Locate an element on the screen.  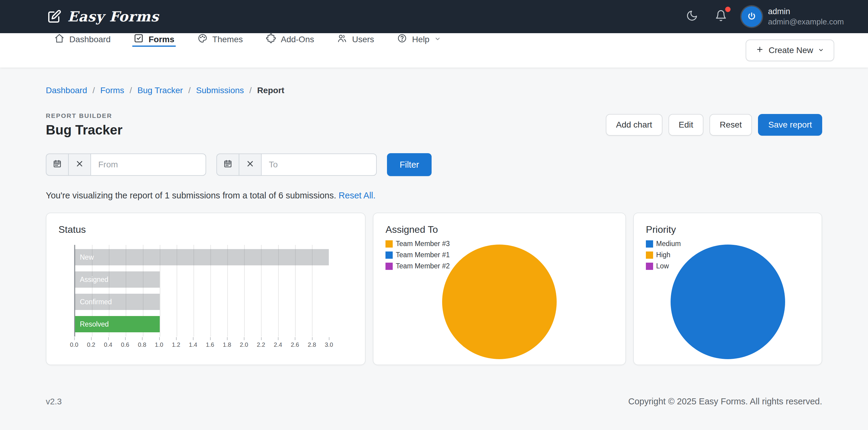
user-name: admin is located at coordinates (806, 12).